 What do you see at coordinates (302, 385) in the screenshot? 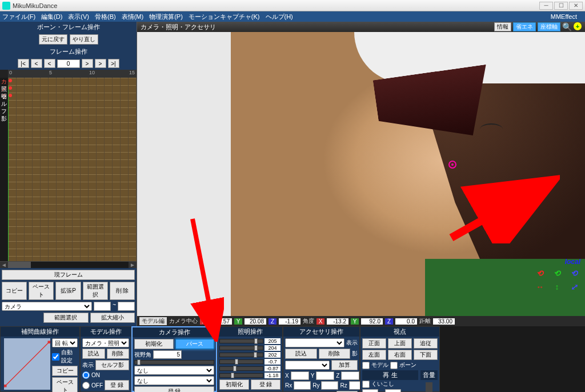
I see `acc-rx-input` at bounding box center [302, 385].